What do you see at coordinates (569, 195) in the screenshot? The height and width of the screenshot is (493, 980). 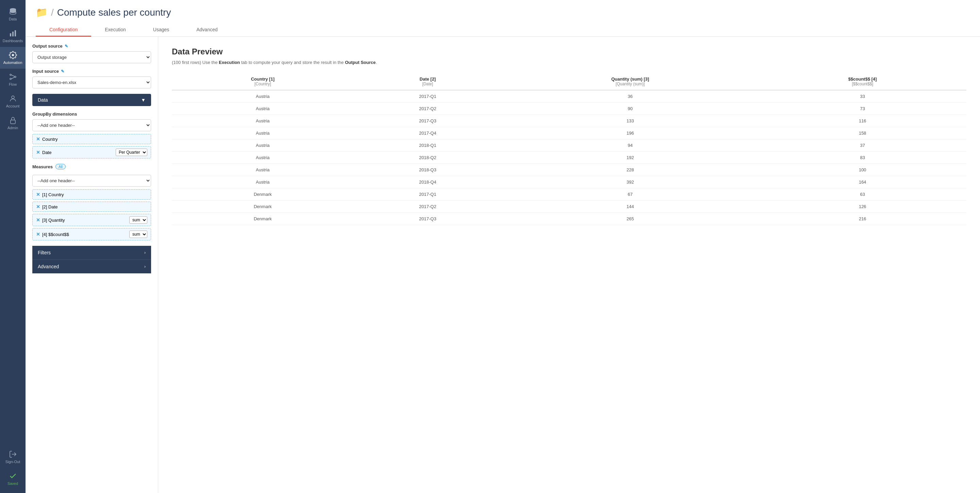 I see `table-row: Denmark2017-Q16763` at bounding box center [569, 195].